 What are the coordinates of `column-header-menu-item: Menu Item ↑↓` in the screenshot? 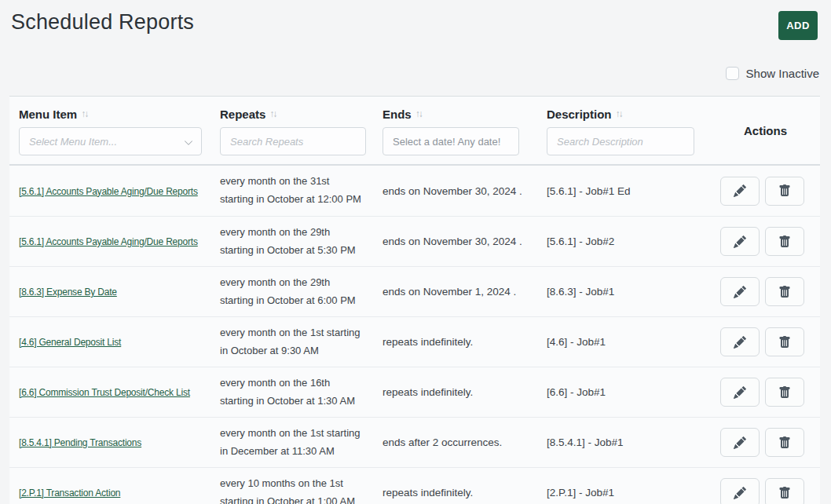 It's located at (110, 130).